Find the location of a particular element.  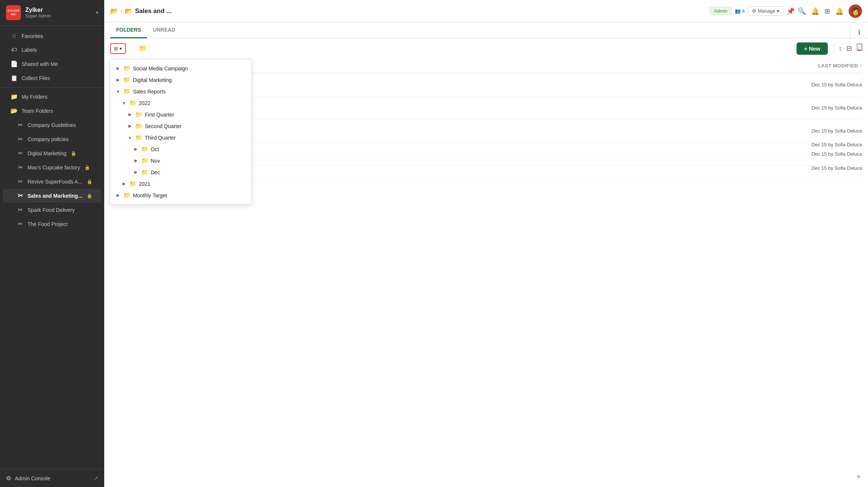

user-avatar: 👩 is located at coordinates (855, 11).